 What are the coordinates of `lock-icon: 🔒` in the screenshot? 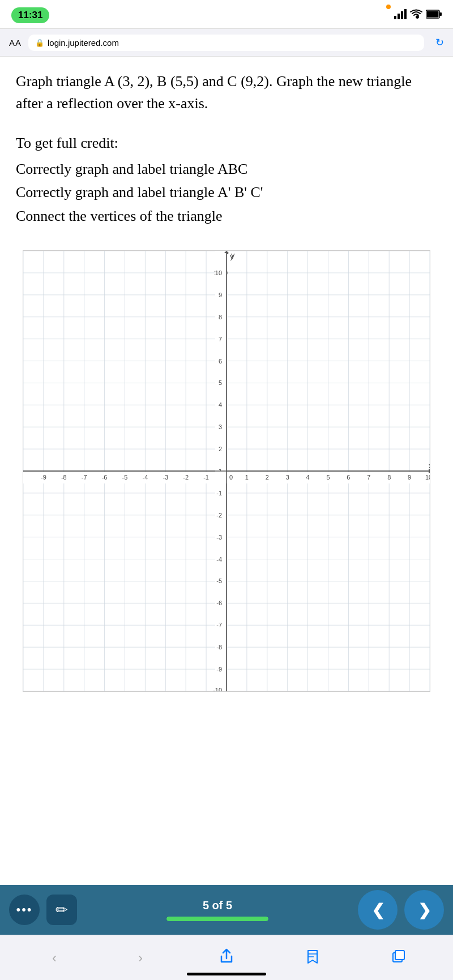 It's located at (40, 43).